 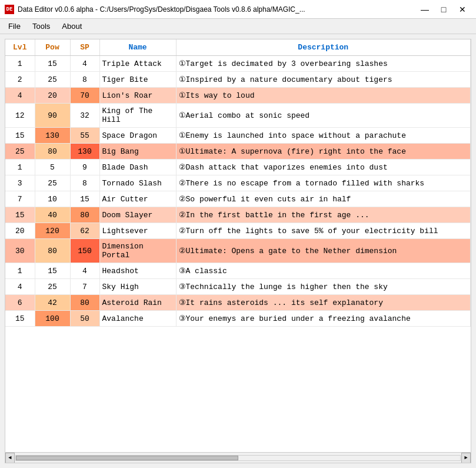 What do you see at coordinates (238, 199) in the screenshot?
I see `table-row: 71015Air Cutter②So powerful it even cuts…` at bounding box center [238, 199].